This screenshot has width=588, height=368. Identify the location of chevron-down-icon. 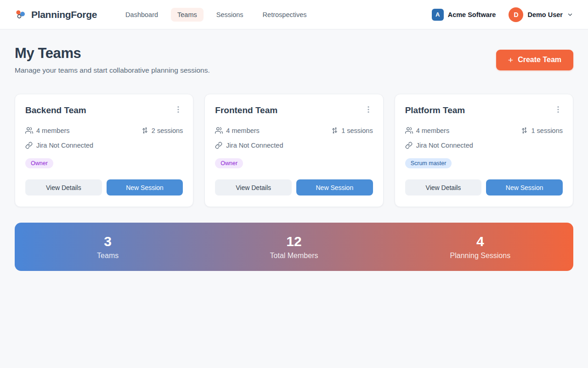
(570, 15).